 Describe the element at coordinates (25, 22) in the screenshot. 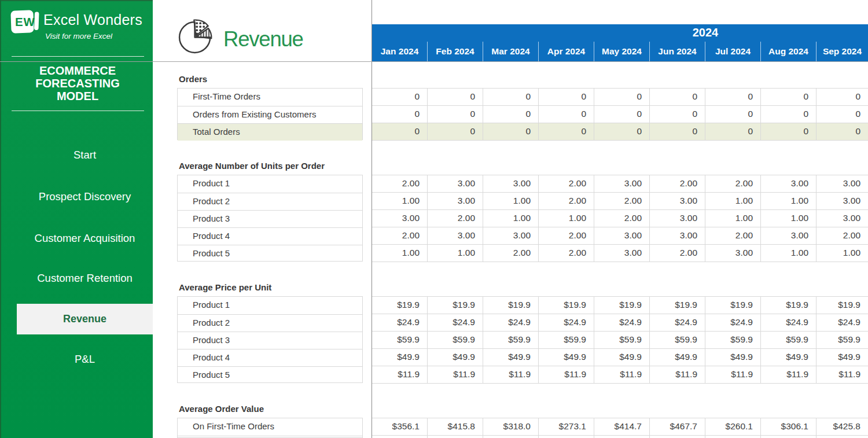

I see `svg-text: EW` at that location.